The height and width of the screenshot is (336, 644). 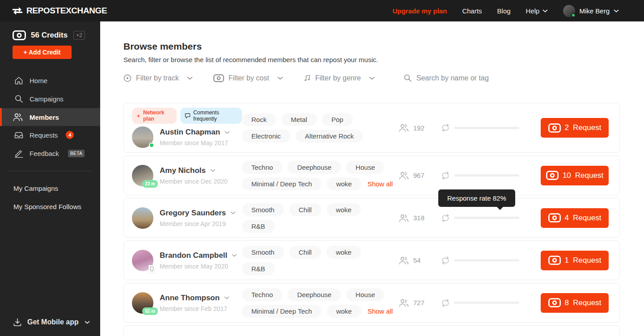 What do you see at coordinates (258, 226) in the screenshot?
I see `genre-tag: R&B` at bounding box center [258, 226].